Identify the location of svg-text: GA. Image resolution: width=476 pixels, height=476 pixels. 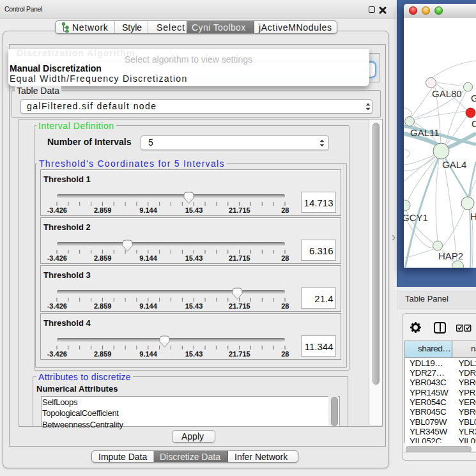
(473, 98).